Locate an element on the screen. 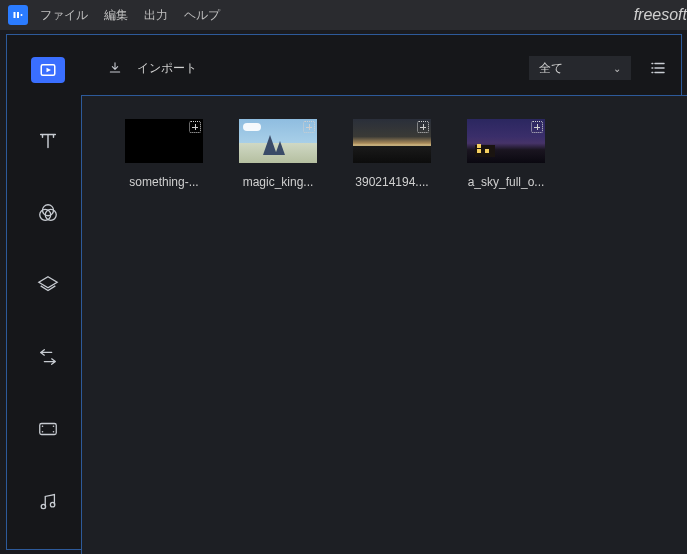 Image resolution: width=687 pixels, height=554 pixels. menu-output: 出力 is located at coordinates (156, 16).